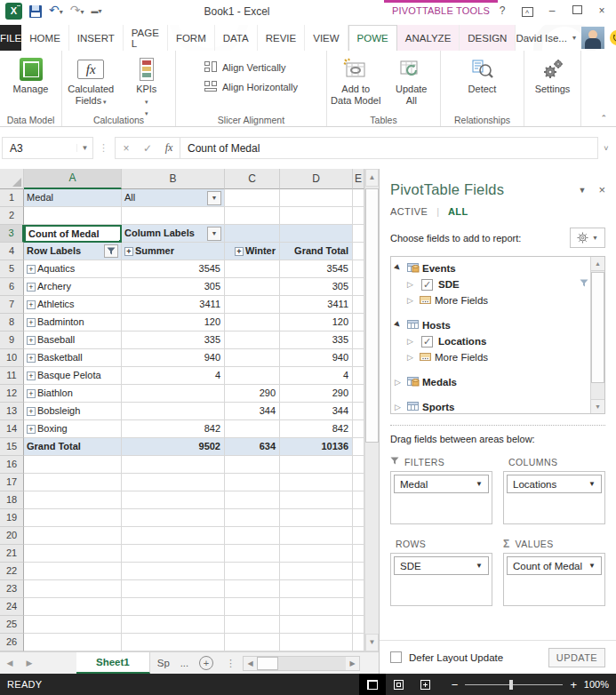 The height and width of the screenshot is (695, 616). I want to click on help-button: ?, so click(502, 11).